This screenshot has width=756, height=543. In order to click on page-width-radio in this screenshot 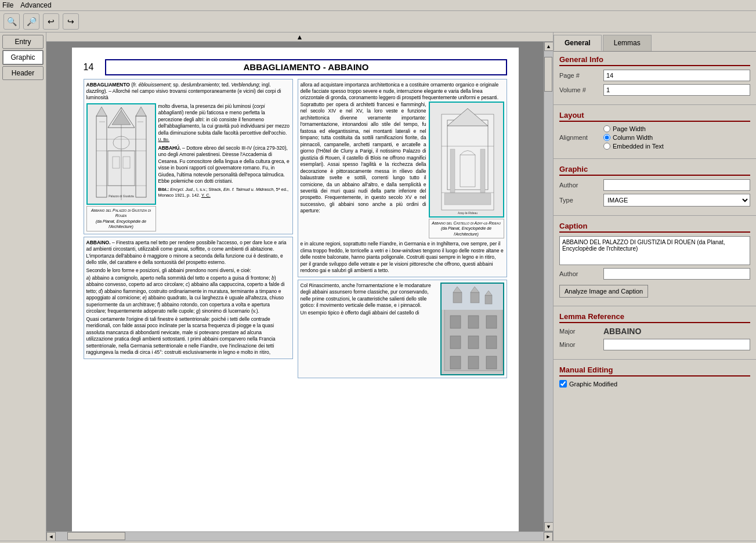, I will do `click(607, 129)`.